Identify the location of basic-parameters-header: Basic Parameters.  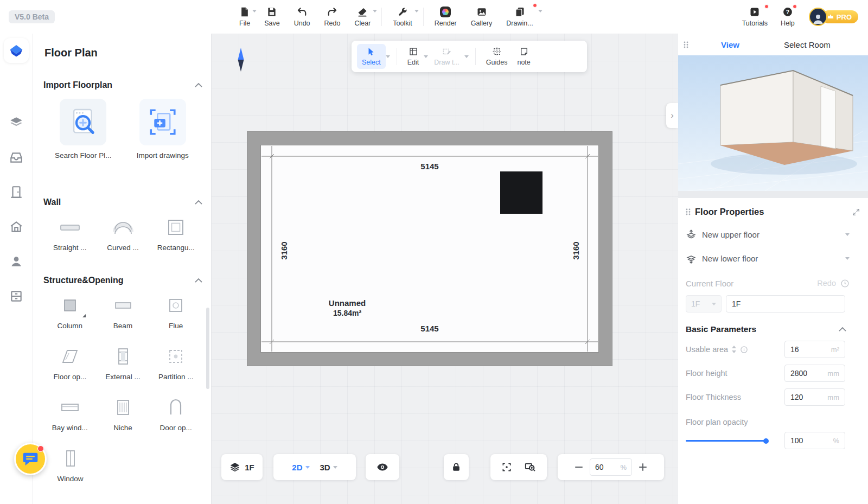
(777, 325).